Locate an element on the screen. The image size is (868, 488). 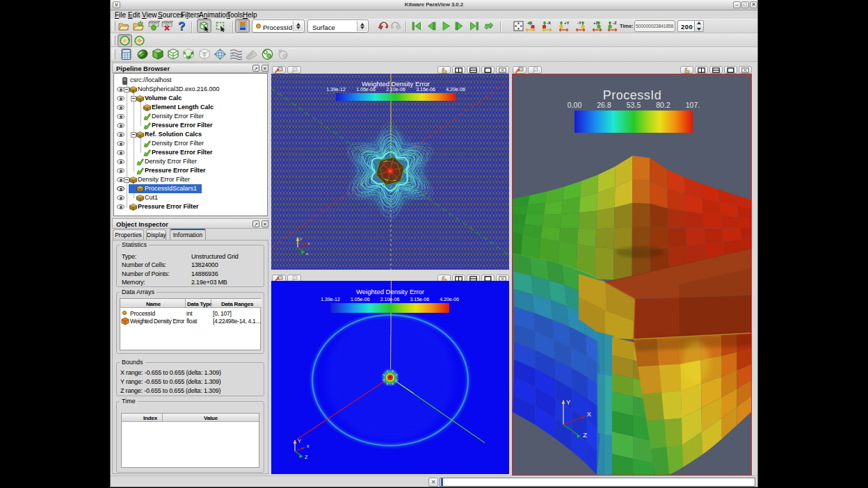
svg-text: -Z is located at coordinates (615, 23).